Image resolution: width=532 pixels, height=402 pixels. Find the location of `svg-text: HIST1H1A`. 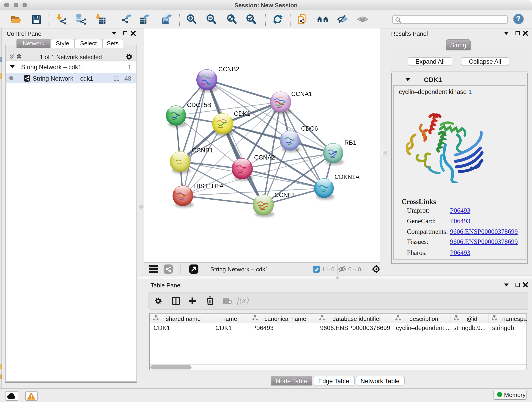

svg-text: HIST1H1A is located at coordinates (209, 186).